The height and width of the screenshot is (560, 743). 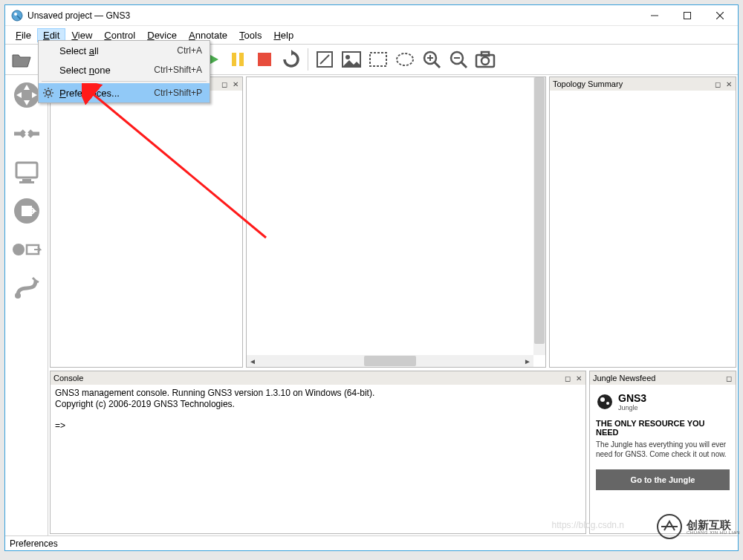 What do you see at coordinates (643, 229) in the screenshot?
I see `topology-tree` at bounding box center [643, 229].